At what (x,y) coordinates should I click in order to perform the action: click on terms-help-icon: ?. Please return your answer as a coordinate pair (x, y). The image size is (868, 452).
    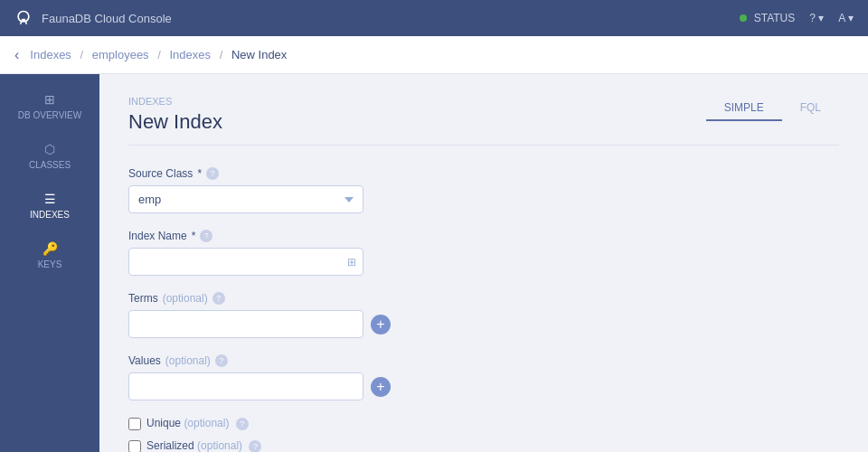
    Looking at the image, I should click on (219, 298).